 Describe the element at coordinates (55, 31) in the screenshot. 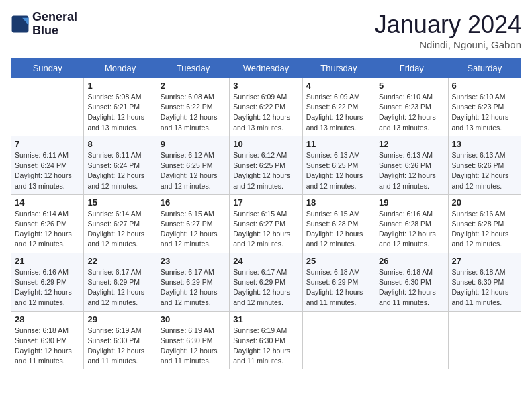

I see `logo-line2: Blue` at that location.